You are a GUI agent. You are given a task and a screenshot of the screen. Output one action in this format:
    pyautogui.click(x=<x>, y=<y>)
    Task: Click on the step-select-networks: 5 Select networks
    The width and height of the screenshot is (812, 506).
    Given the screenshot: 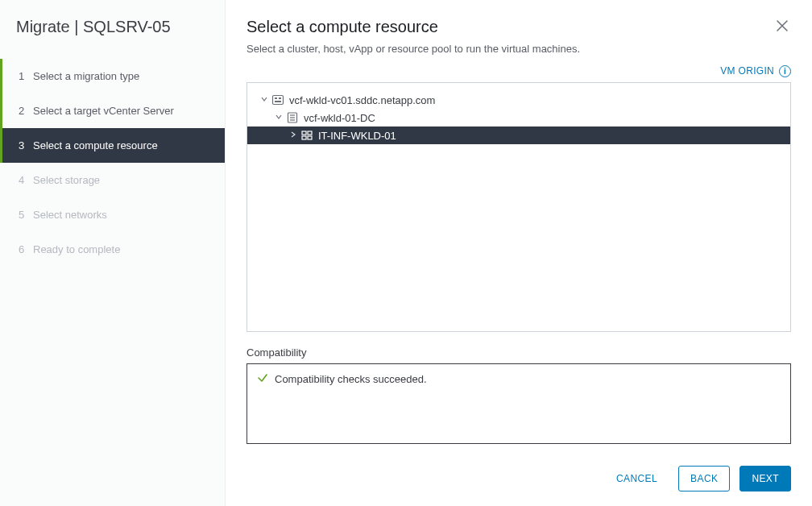 What is the action you would take?
    pyautogui.click(x=113, y=214)
    